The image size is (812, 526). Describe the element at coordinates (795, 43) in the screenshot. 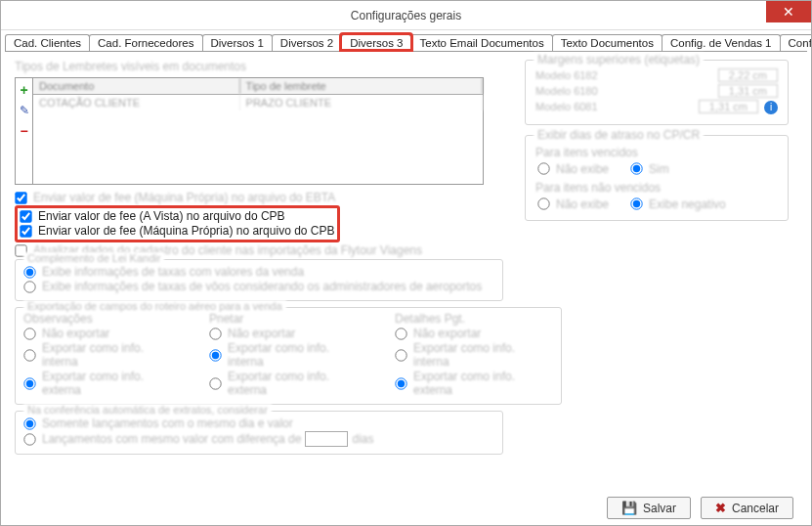

I see `tab-config-vendas-2: Config. de Vendas 2` at that location.